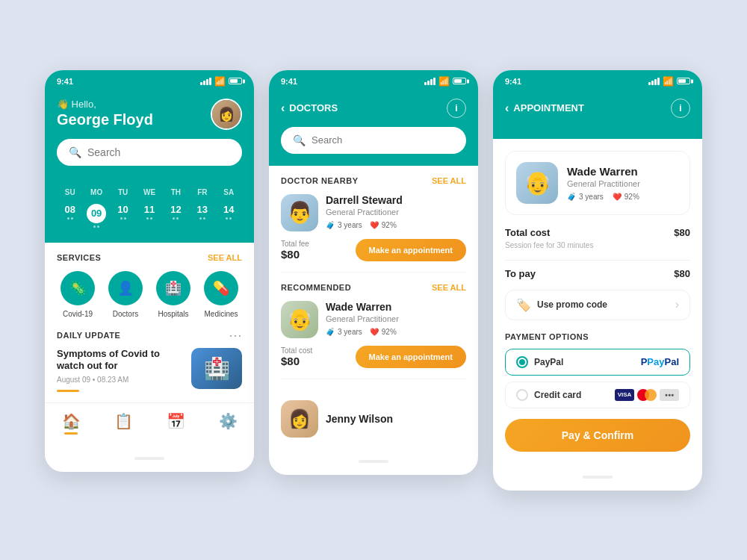  Describe the element at coordinates (105, 105) in the screenshot. I see `greeting-text: 👋 Hello,` at that location.